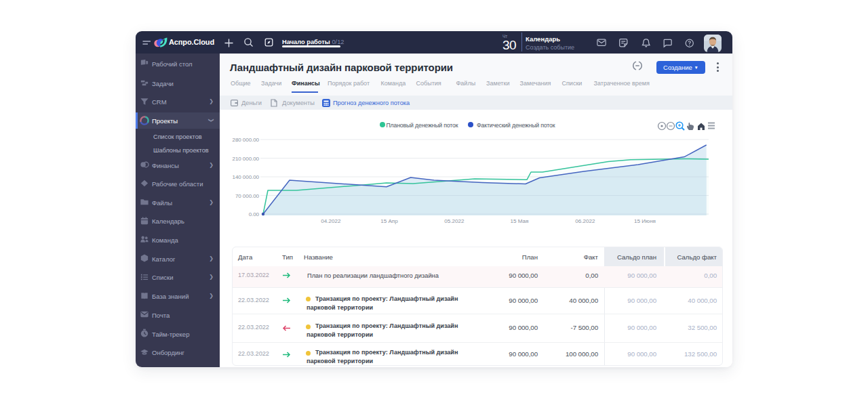 The image size is (868, 399). I want to click on svg-text: 15 Апр, so click(389, 221).